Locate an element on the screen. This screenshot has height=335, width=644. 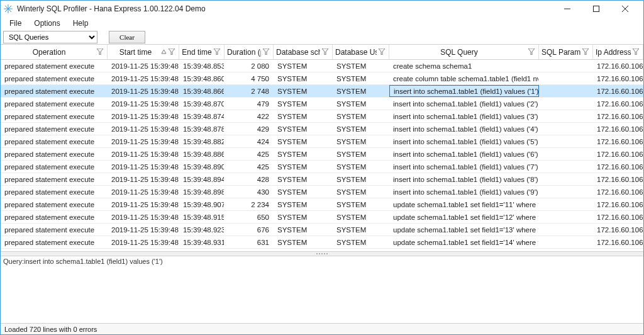
window-controls is located at coordinates (596, 9).